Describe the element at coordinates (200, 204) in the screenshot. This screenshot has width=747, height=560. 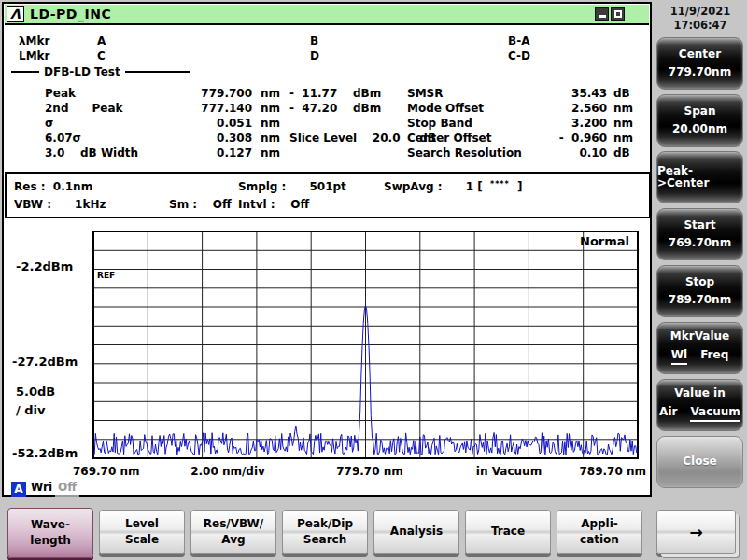
I see `smoothing-setting: Sm : Off` at that location.